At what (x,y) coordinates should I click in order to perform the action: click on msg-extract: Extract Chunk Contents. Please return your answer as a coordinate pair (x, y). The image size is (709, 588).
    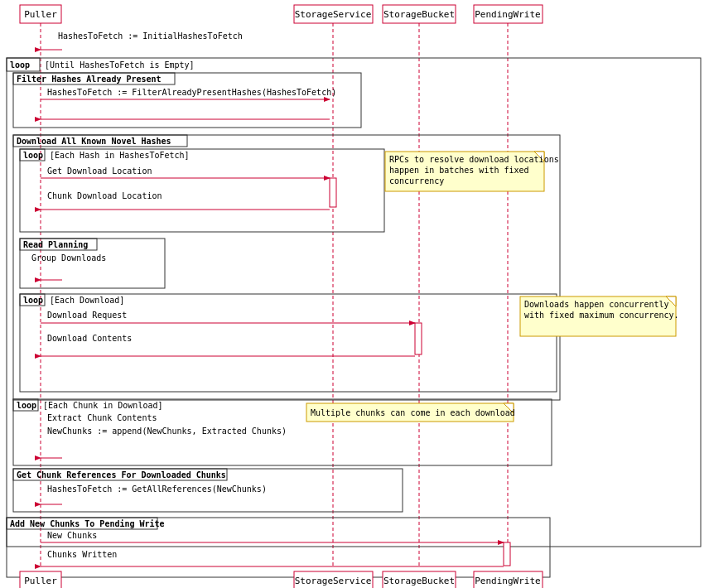
    Looking at the image, I should click on (102, 417).